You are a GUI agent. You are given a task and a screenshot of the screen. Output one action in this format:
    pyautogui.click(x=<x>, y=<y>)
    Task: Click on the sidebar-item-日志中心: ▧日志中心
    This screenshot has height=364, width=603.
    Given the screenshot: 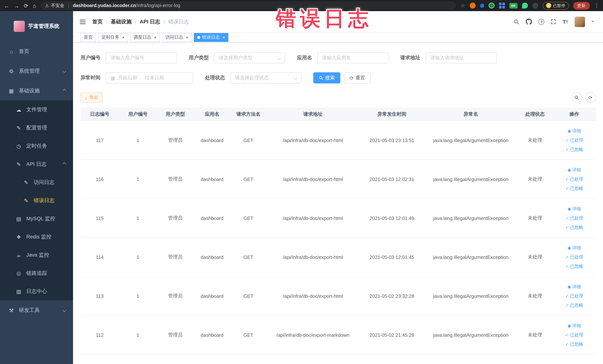 What is the action you would take?
    pyautogui.click(x=36, y=291)
    